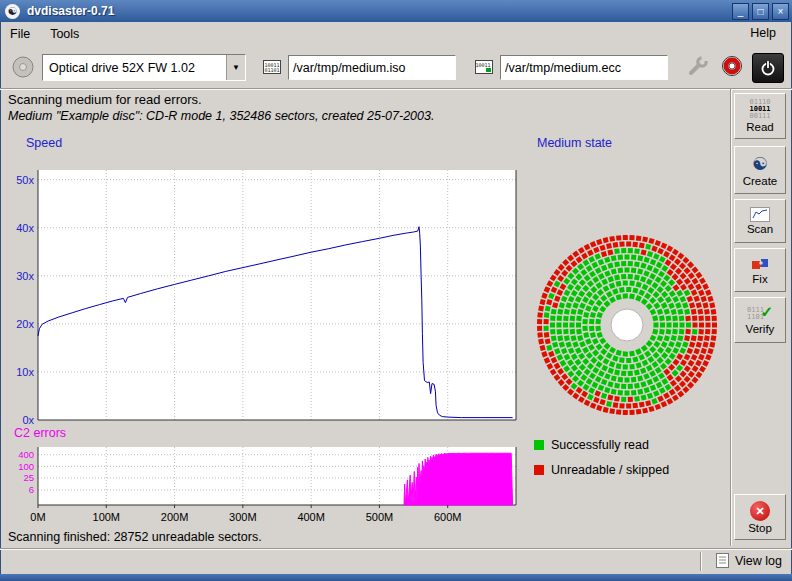 Image resolution: width=792 pixels, height=581 pixels. I want to click on create-button-label: Create, so click(760, 181).